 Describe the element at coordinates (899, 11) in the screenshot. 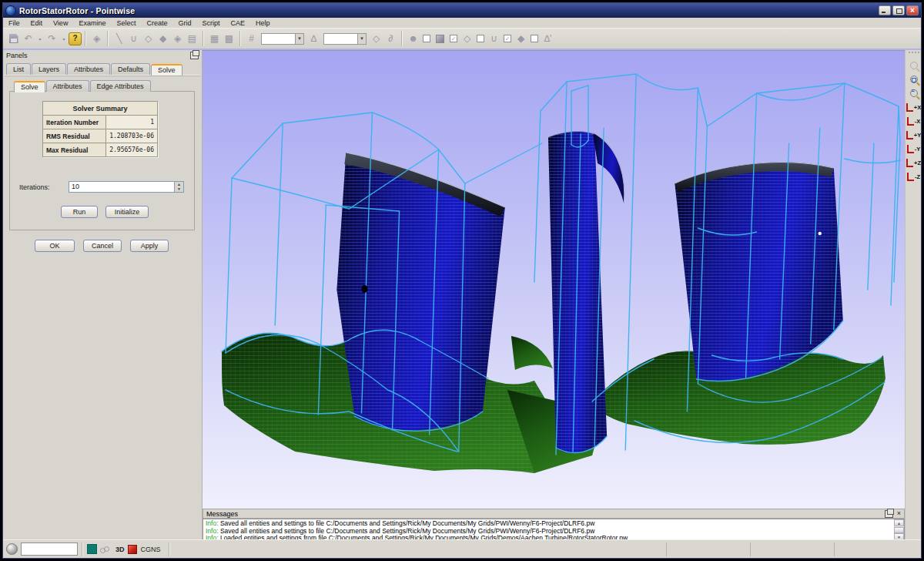

I see `restore-button` at that location.